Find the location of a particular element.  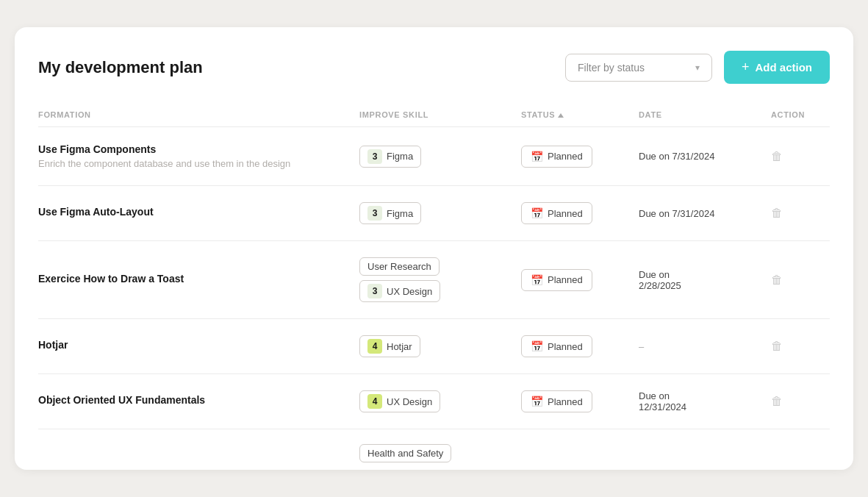

formation-title: Use Figma Auto-Layout is located at coordinates (198, 212).